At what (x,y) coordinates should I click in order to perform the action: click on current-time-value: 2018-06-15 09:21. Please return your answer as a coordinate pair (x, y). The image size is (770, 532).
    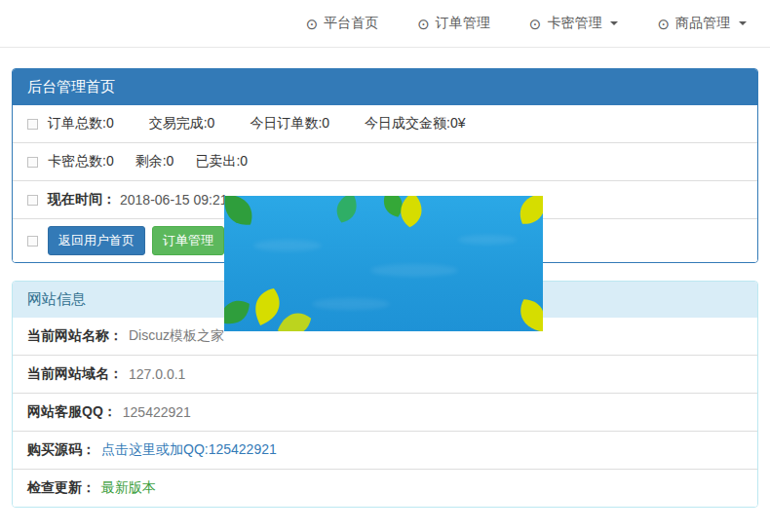
    Looking at the image, I should click on (173, 200).